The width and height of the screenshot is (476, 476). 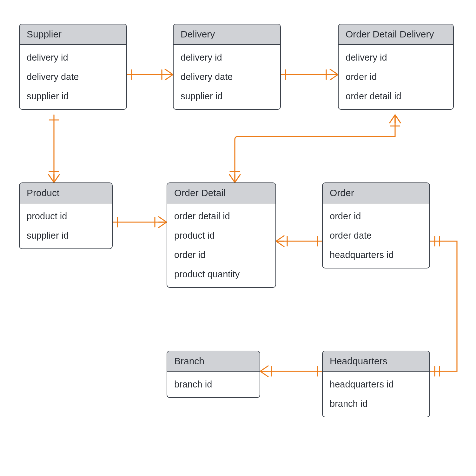 What do you see at coordinates (66, 193) in the screenshot?
I see `entity-title: Product` at bounding box center [66, 193].